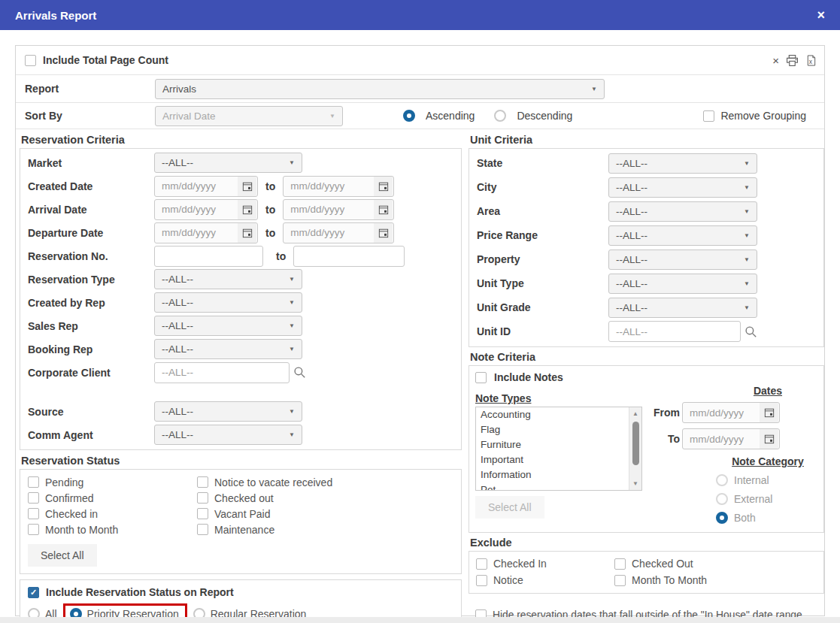  What do you see at coordinates (113, 529) in the screenshot?
I see `month-to-month-option: Month to Month` at bounding box center [113, 529].